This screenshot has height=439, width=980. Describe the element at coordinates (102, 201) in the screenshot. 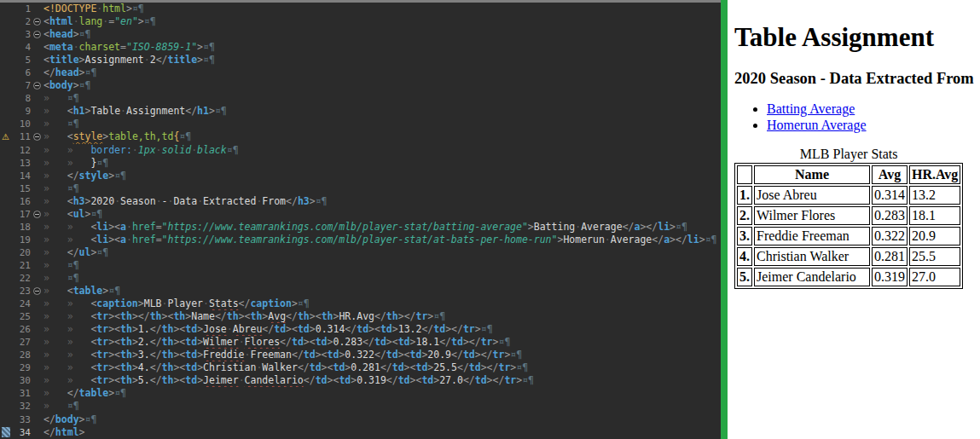

I see `code-token: 2020` at that location.